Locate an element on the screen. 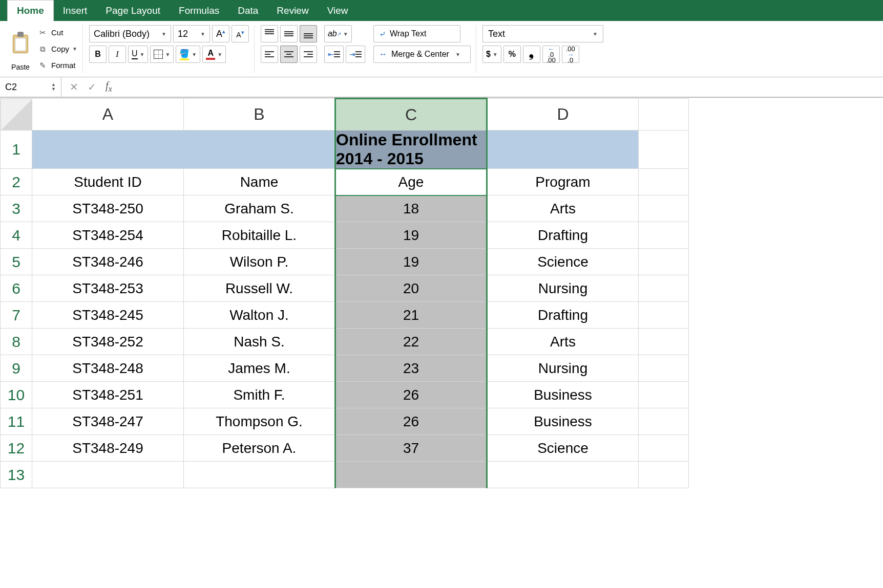  cell-c6: 20 is located at coordinates (411, 289).